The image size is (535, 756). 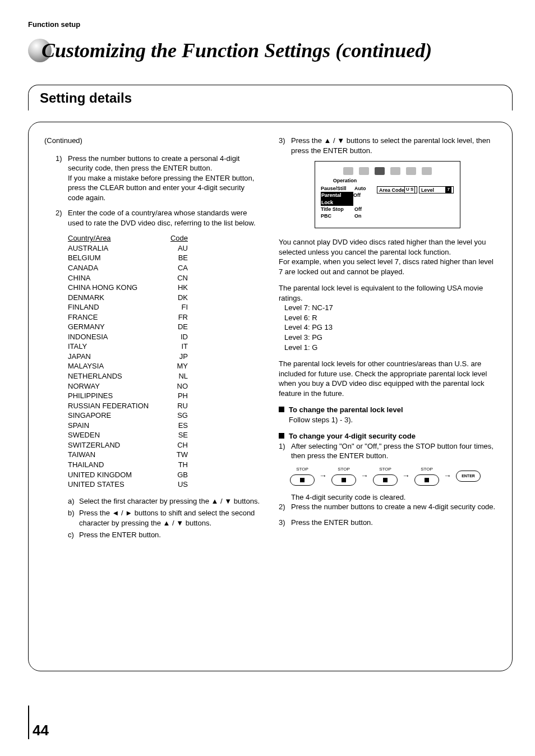 I want to click on country-name: CHINA HONG KONG, so click(x=116, y=288).